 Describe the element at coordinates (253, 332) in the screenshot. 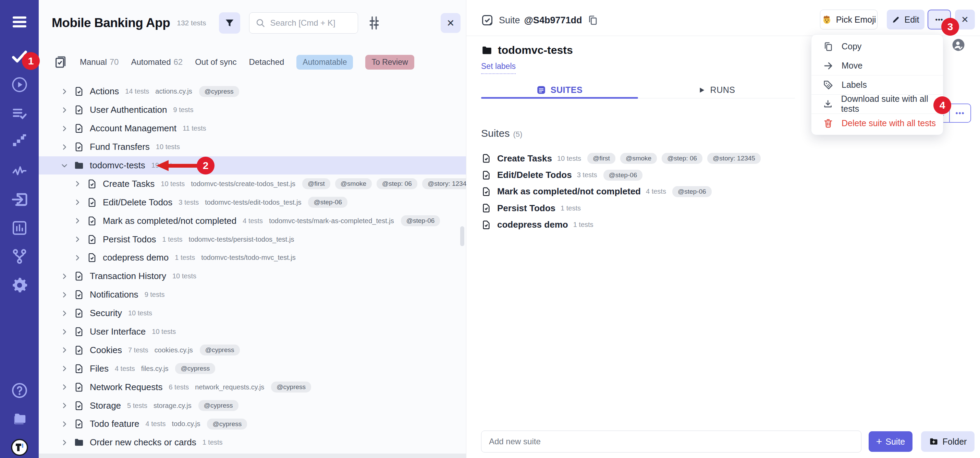

I see `tree-item-user-interface: User Interface 10 tests` at that location.